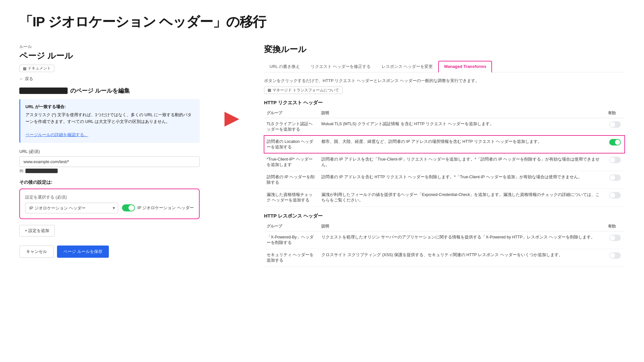 The height and width of the screenshot is (362, 644). What do you see at coordinates (341, 67) in the screenshot?
I see `tab-request-header: リクエスト ヘッダーを修正する` at bounding box center [341, 67].